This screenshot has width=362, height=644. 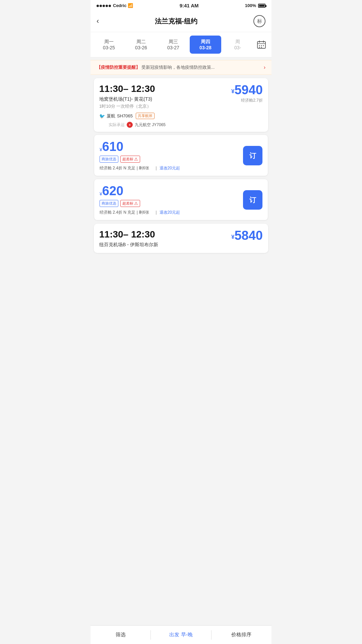 What do you see at coordinates (181, 238) in the screenshot?
I see `flight-main-2: 11:30– 12:30 纽芬克机场B - 伊斯坦布尔新 ¥ 5840` at bounding box center [181, 238].